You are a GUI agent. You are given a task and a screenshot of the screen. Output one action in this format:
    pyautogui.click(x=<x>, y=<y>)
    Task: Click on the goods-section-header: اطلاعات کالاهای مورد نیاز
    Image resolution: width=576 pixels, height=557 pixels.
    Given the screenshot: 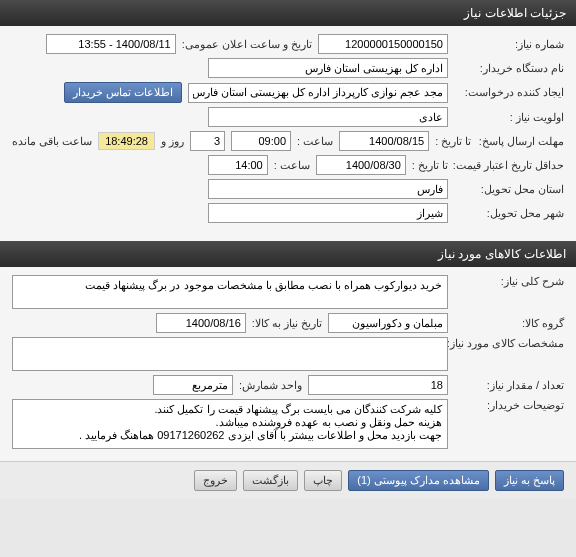 What is the action you would take?
    pyautogui.click(x=288, y=254)
    